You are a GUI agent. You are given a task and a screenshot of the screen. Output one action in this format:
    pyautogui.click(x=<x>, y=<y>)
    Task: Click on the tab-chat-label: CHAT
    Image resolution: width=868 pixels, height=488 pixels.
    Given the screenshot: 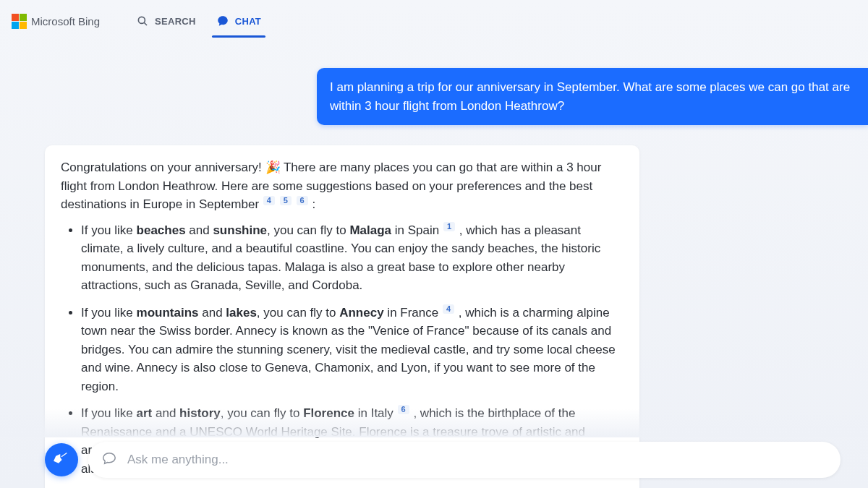 What is the action you would take?
    pyautogui.click(x=248, y=22)
    